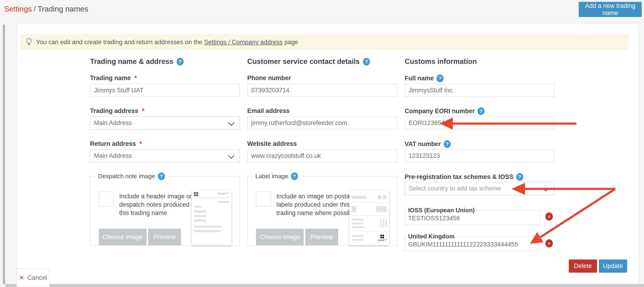 The width and height of the screenshot is (644, 287). Describe the element at coordinates (549, 244) in the screenshot. I see `remove-united-kingdom-button: ✕` at that location.